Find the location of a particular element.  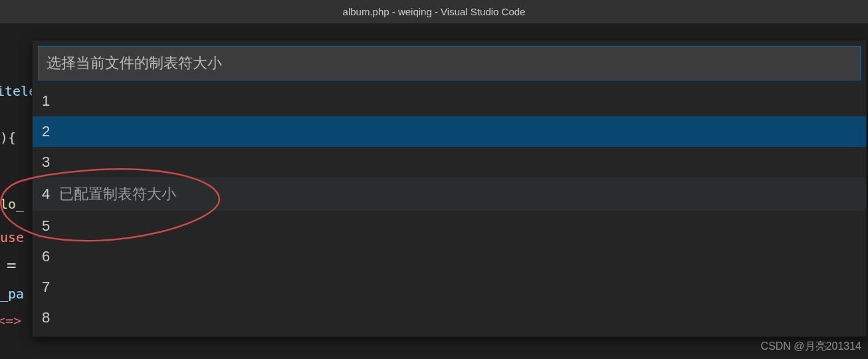

option-label: 6 is located at coordinates (46, 257).